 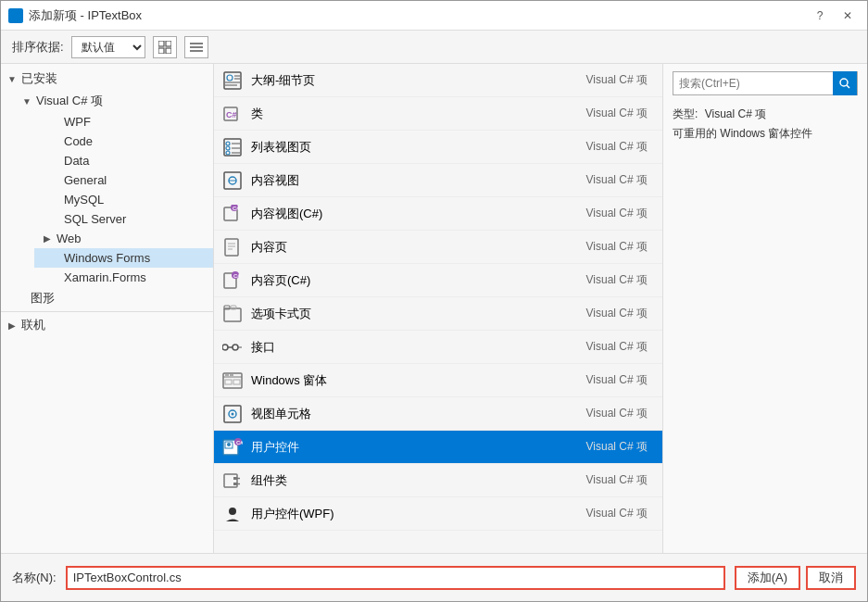 I want to click on add-button: 添加(A), so click(x=767, y=578).